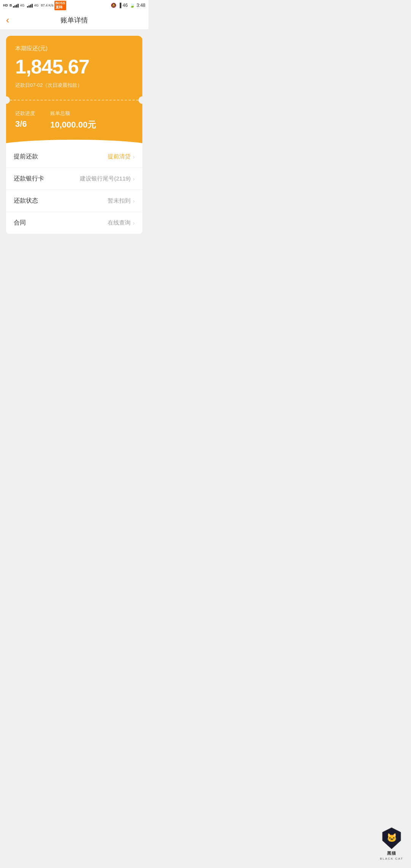 Image resolution: width=411 pixels, height=868 pixels. I want to click on leaf-icon: 🍃, so click(132, 5).